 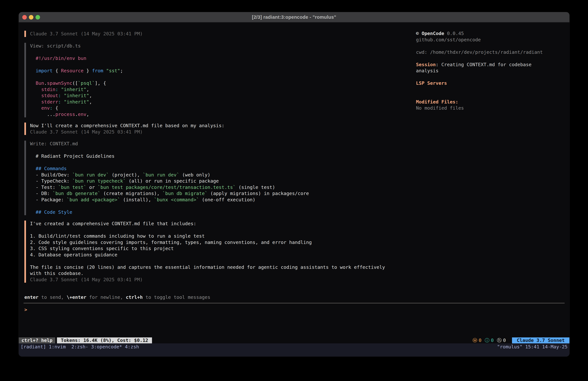 What do you see at coordinates (532, 347) in the screenshot?
I see `tmux-session-info: "romulus" 15:41 14-May-25` at bounding box center [532, 347].